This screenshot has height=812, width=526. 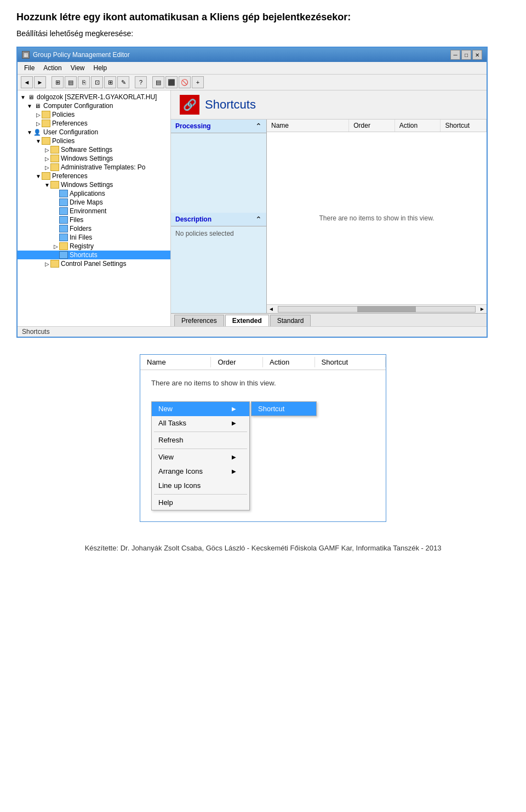 I want to click on tb-3: ⎘, so click(x=84, y=82).